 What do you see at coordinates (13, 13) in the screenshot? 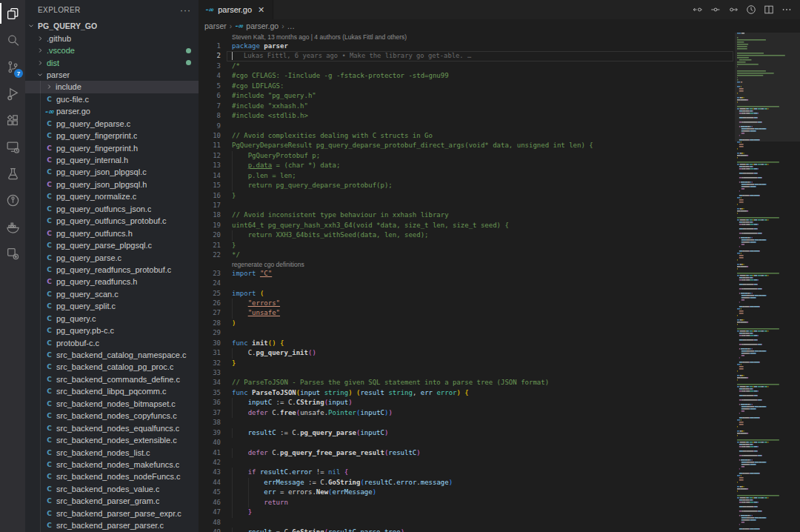
I see `explorer-icon` at bounding box center [13, 13].